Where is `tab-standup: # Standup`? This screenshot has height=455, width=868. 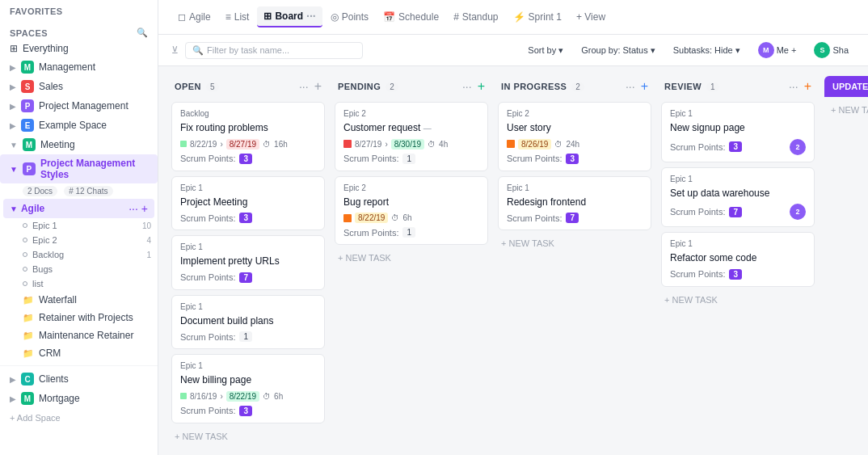 tab-standup: # Standup is located at coordinates (475, 17).